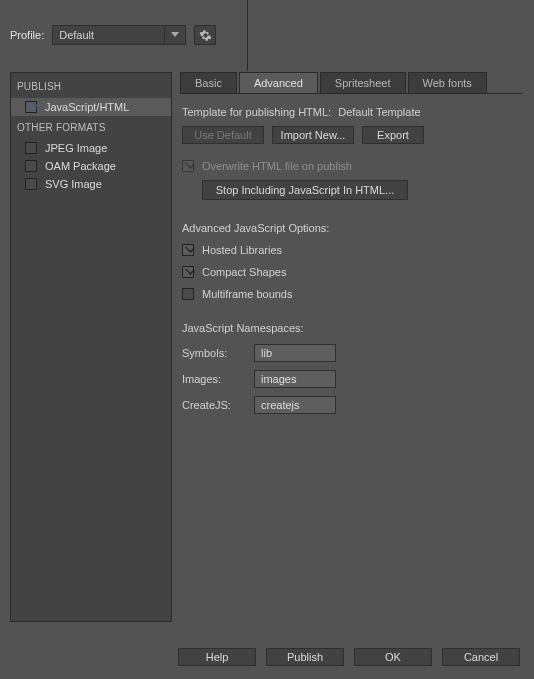  Describe the element at coordinates (351, 405) in the screenshot. I see `createjs-row: CreateJS:` at that location.